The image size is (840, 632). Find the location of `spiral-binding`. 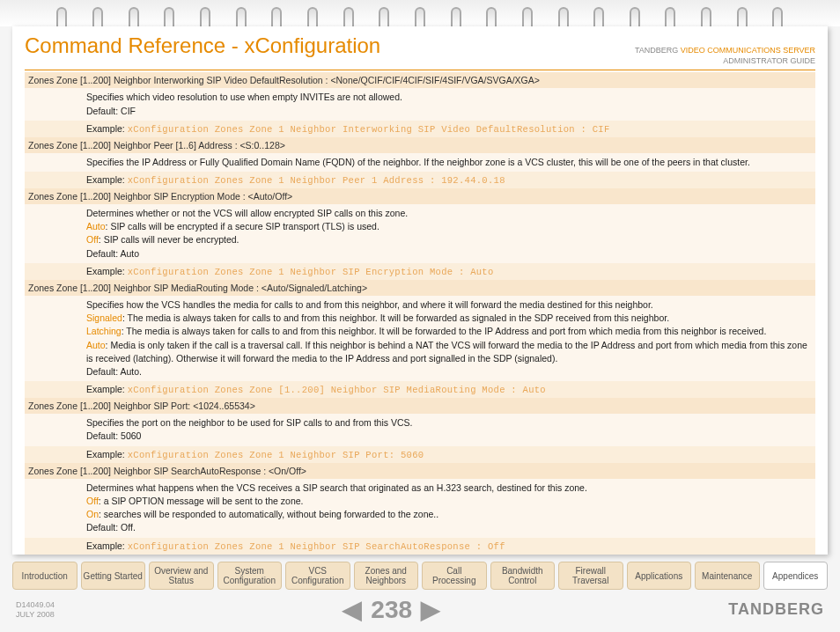

spiral-binding is located at coordinates (420, 13).